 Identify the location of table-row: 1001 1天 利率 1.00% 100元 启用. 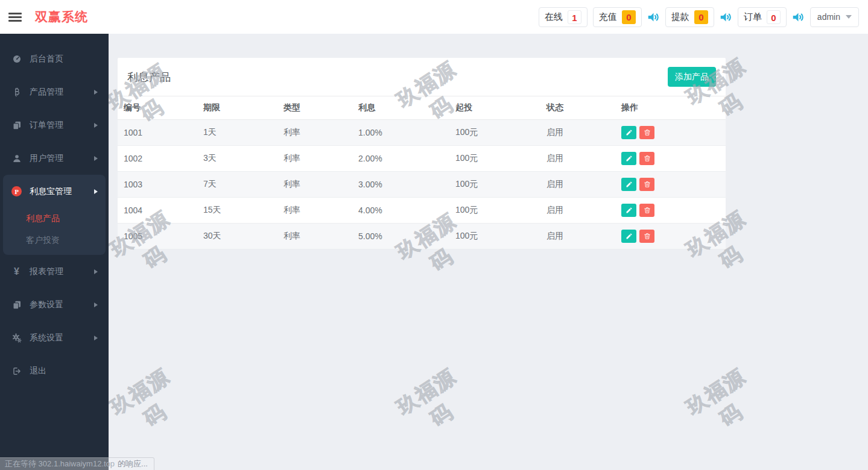
(422, 133).